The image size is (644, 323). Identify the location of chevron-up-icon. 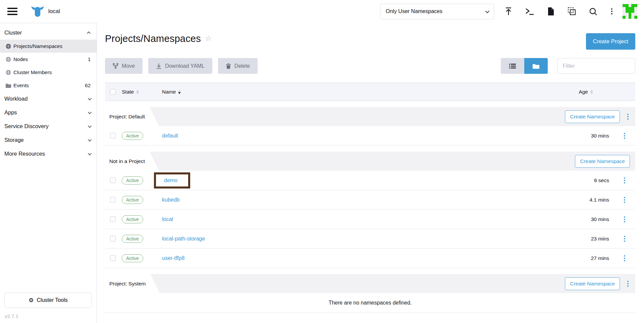
(89, 33).